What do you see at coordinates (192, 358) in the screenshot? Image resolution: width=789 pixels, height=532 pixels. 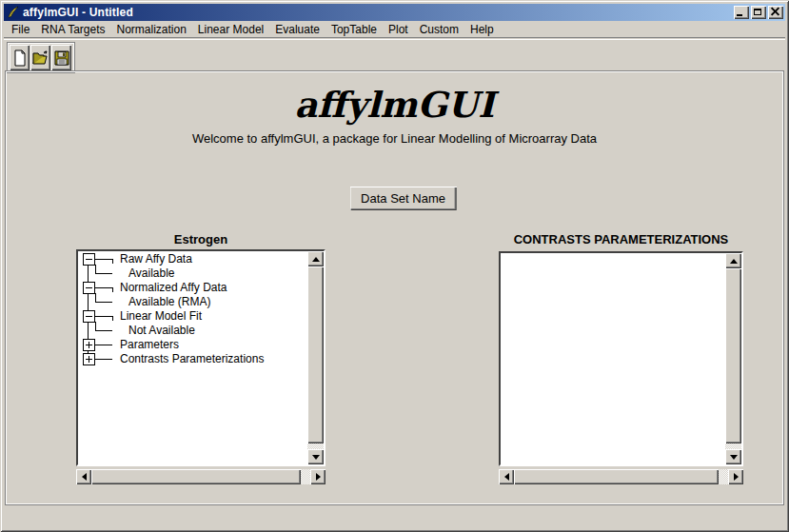 I see `status-tree-listbox: Raw Affy Data Available Normalized Affy …` at bounding box center [192, 358].